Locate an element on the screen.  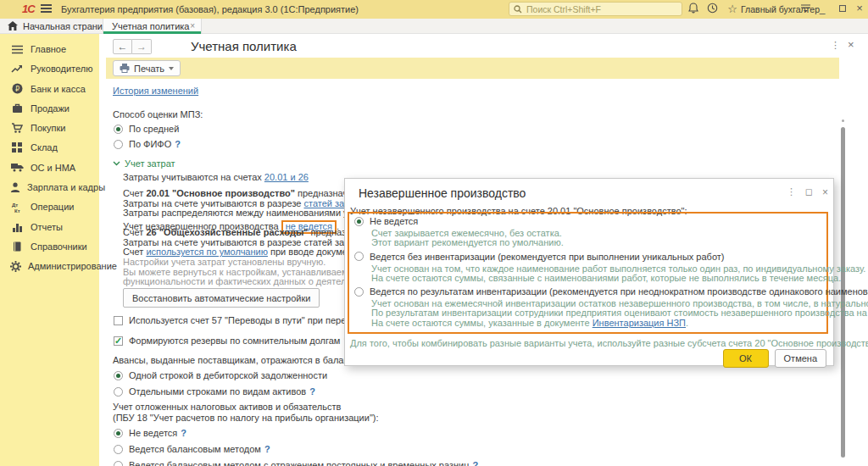
gear-icon is located at coordinates (15, 266).